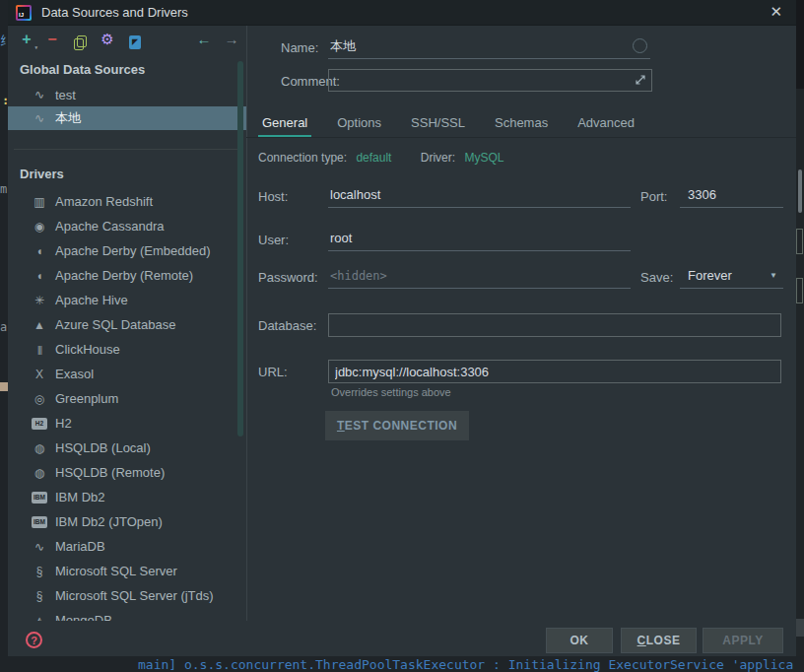 This screenshot has height=672, width=804. I want to click on background-strip, so click(4, 386).